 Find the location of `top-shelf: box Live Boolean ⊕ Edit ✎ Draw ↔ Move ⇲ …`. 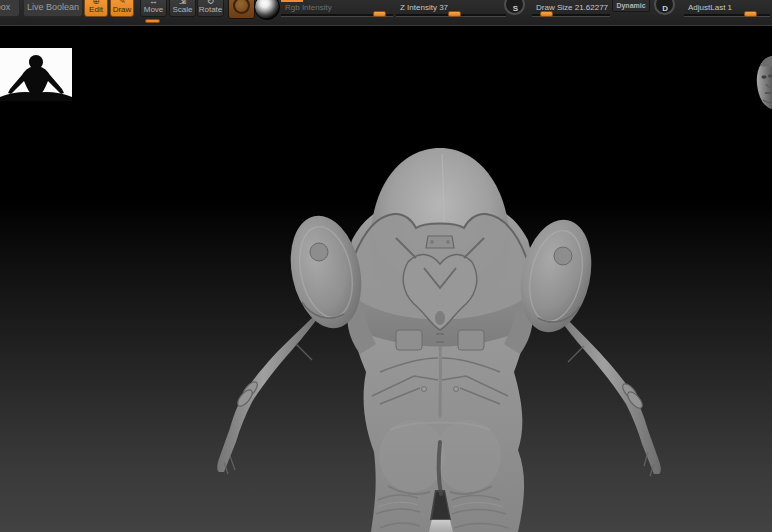

top-shelf: box Live Boolean ⊕ Edit ✎ Draw ↔ Move ⇲ … is located at coordinates (386, 13).